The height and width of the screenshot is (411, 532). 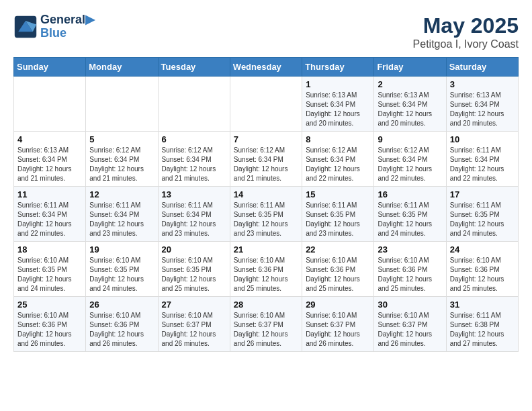 I want to click on location: Petitgoa I, Ivory Coast, so click(x=466, y=44).